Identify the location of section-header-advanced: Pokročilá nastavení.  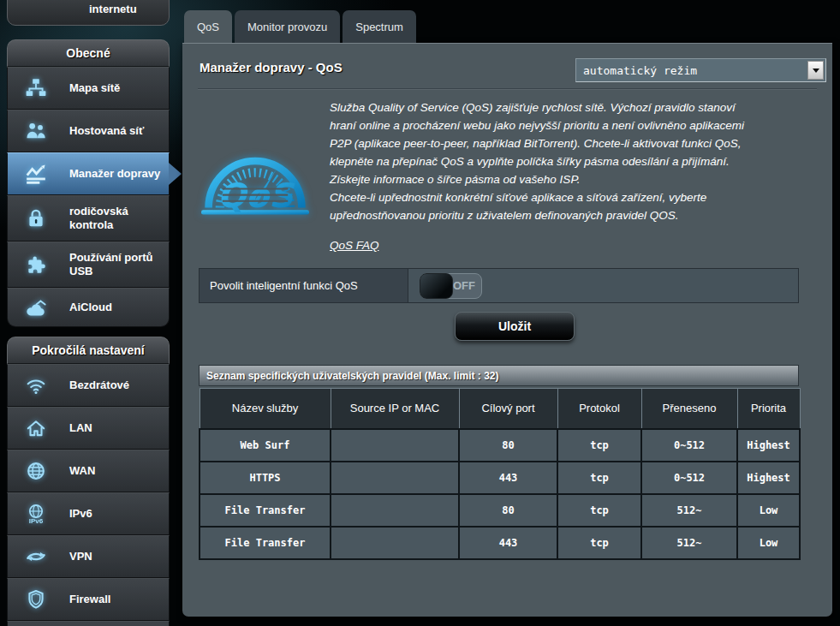
(88, 350).